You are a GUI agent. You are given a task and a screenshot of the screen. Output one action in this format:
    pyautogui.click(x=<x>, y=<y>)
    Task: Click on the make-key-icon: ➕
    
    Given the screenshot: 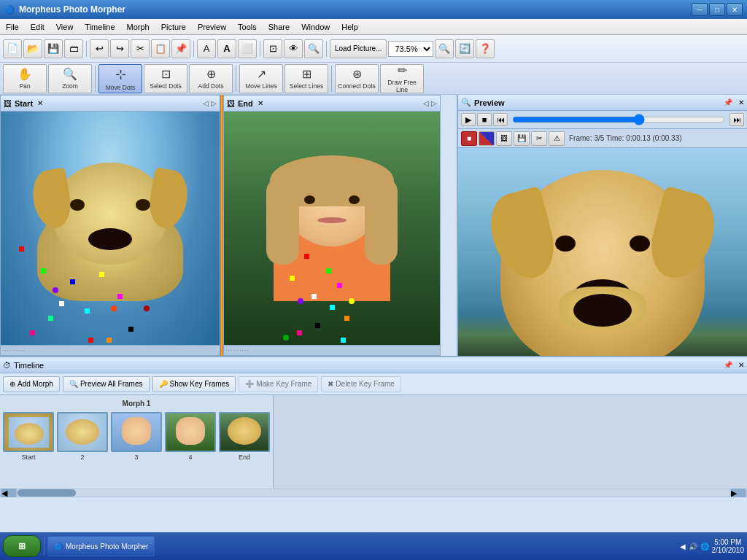 What is the action you would take?
    pyautogui.click(x=249, y=384)
    